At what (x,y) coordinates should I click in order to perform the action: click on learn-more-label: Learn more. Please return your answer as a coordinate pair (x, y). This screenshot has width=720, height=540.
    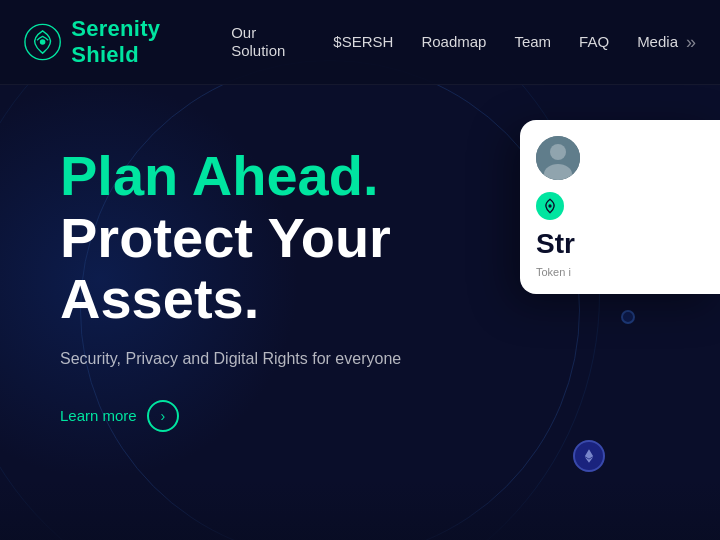
    Looking at the image, I should click on (98, 416).